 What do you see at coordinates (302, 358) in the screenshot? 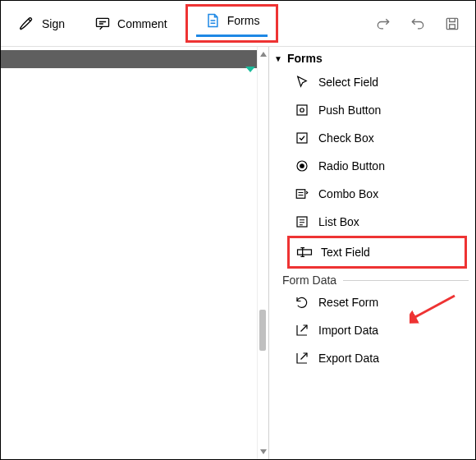
I see `export-icon` at bounding box center [302, 358].